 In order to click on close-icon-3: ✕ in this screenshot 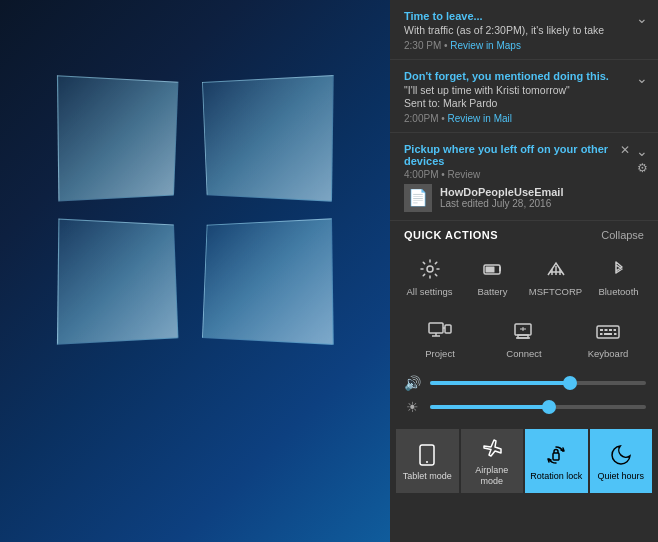, I will do `click(625, 150)`.